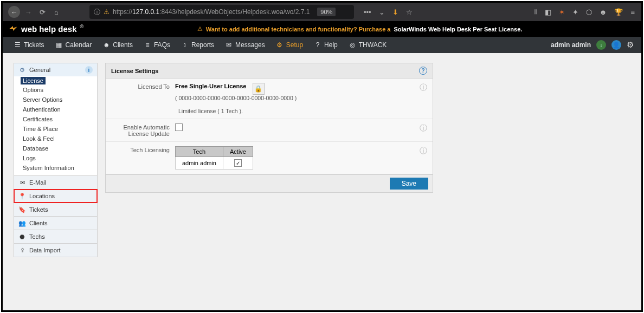 This screenshot has width=644, height=313. I want to click on person-icon: 👤, so click(616, 45).